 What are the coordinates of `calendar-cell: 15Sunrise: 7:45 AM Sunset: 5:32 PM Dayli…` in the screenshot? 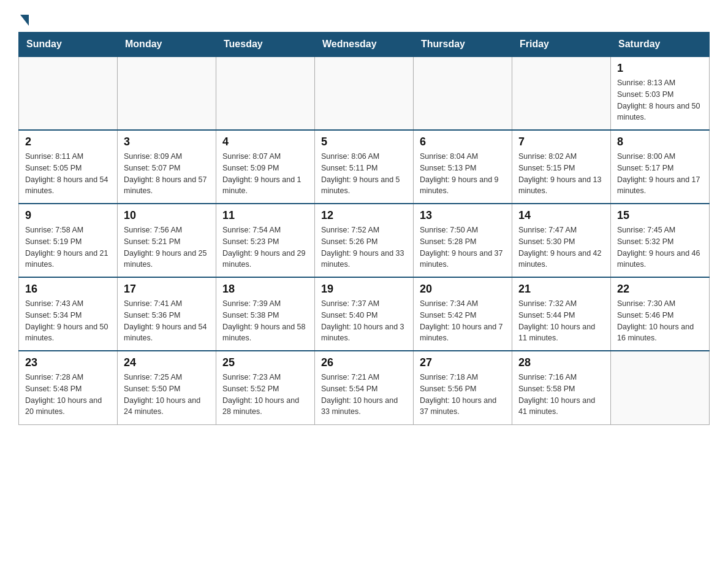 It's located at (661, 240).